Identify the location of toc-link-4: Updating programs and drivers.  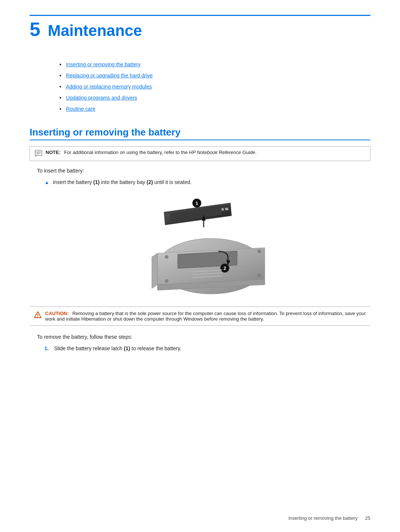
(101, 98).